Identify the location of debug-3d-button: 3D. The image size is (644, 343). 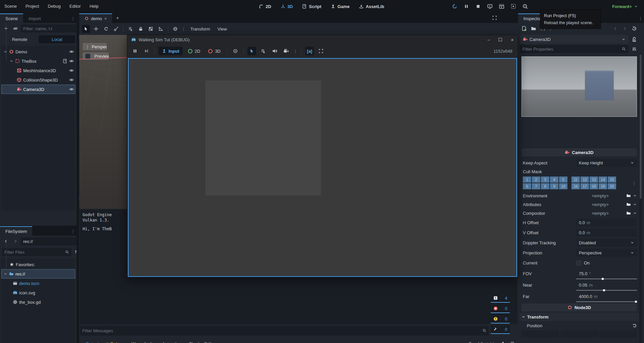
(214, 51).